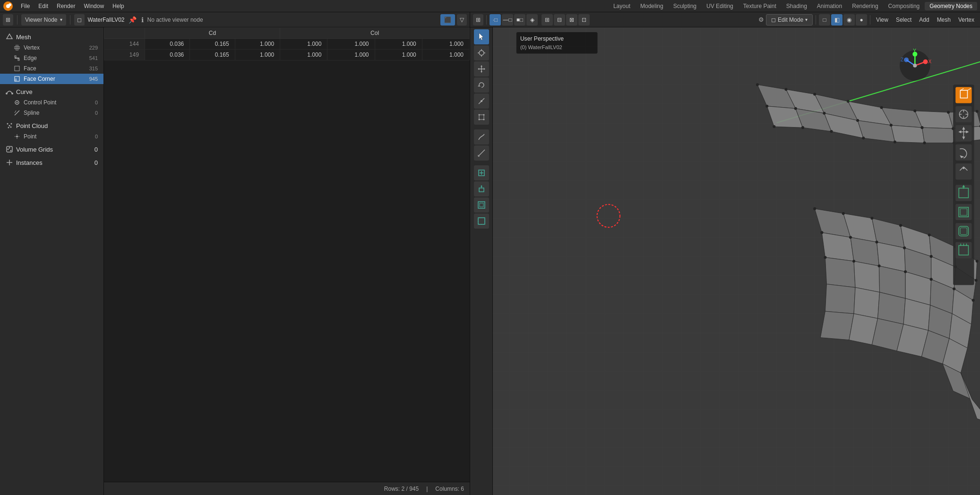 The image size is (980, 495). I want to click on info-button: ℹ, so click(143, 20).